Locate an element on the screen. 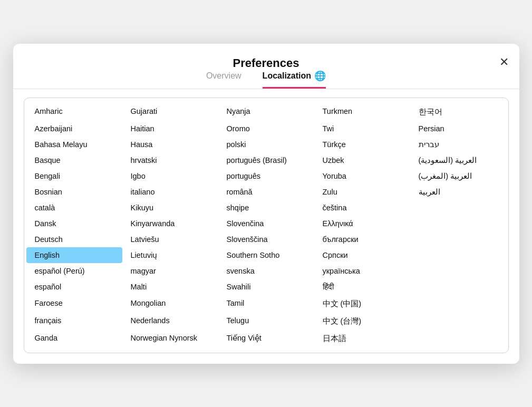 This screenshot has width=532, height=407. language-item: magyar is located at coordinates (170, 271).